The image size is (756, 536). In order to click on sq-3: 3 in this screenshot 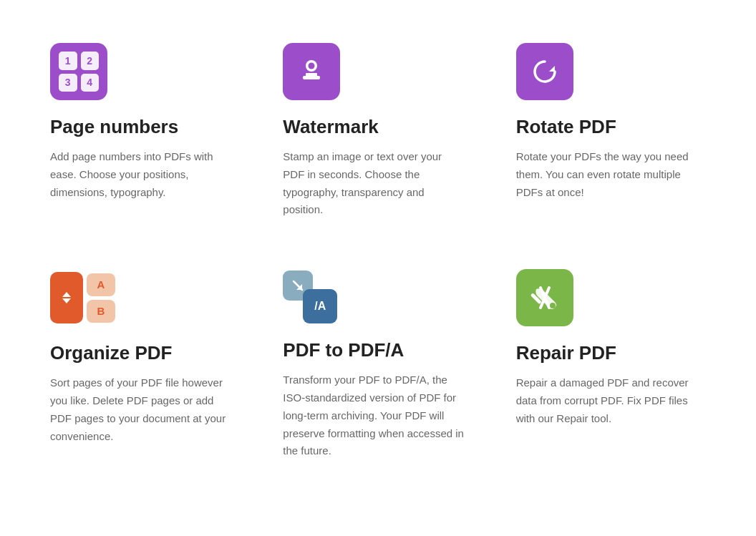, I will do `click(68, 83)`.